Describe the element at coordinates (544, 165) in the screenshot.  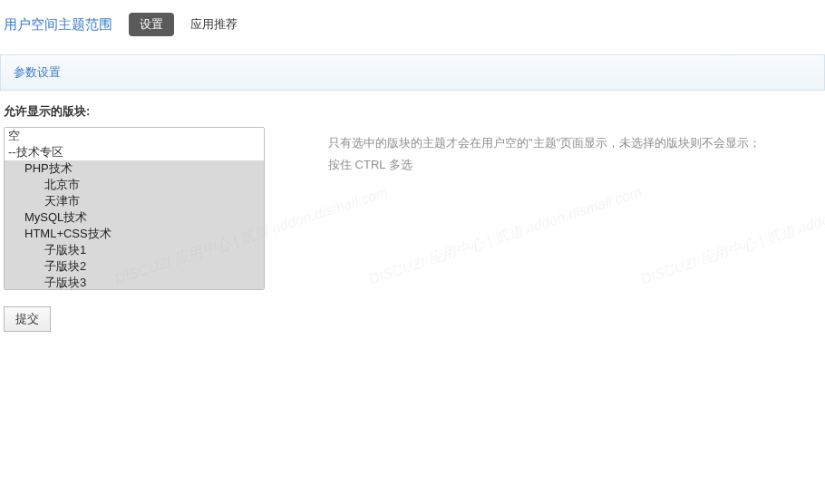
I see `hint-line-2: 按住 CTRL 多选` at that location.